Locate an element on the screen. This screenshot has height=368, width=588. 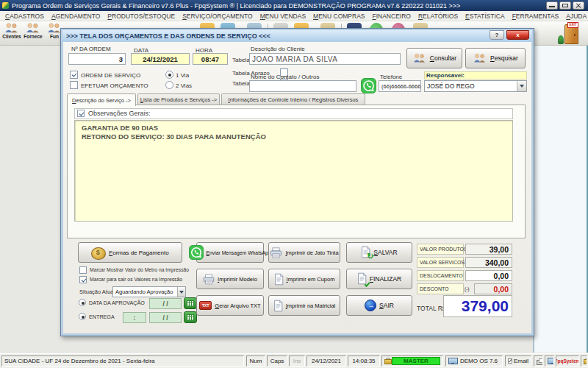
whatsapp-button-label: Enviar Mensagem WhatsApp is located at coordinates (238, 253).